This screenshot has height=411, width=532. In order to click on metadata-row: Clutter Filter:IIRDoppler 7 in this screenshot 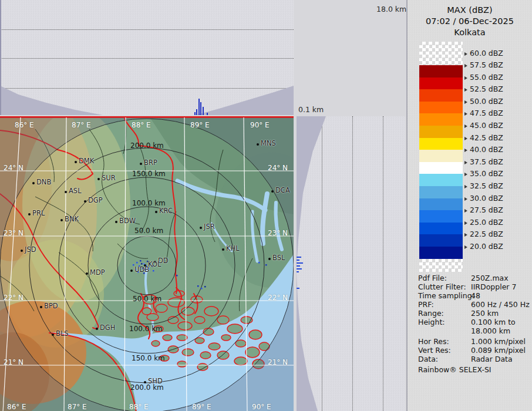, I will do `click(470, 287)`.